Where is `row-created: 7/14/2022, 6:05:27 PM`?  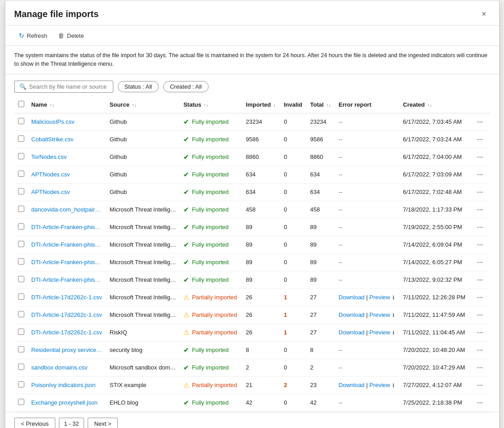 row-created: 7/14/2022, 6:05:27 PM is located at coordinates (435, 262).